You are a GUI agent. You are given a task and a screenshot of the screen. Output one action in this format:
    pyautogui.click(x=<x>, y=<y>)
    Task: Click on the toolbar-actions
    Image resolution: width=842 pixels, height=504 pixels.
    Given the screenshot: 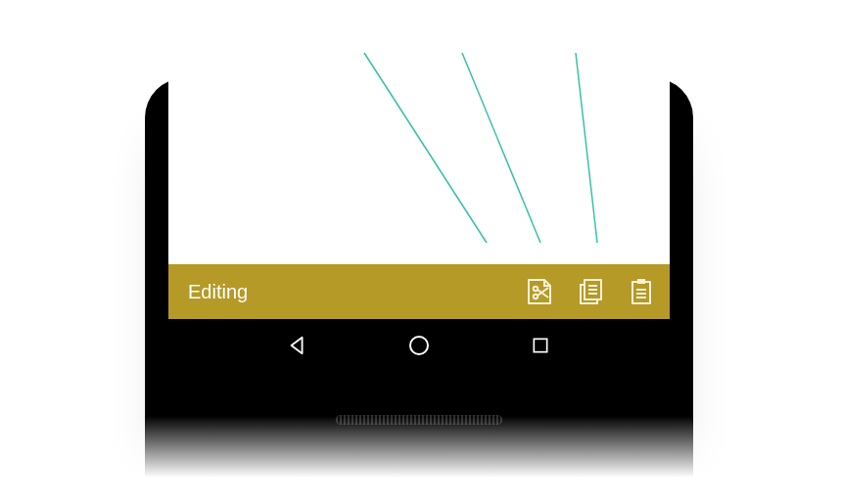 What is the action you would take?
    pyautogui.click(x=590, y=292)
    